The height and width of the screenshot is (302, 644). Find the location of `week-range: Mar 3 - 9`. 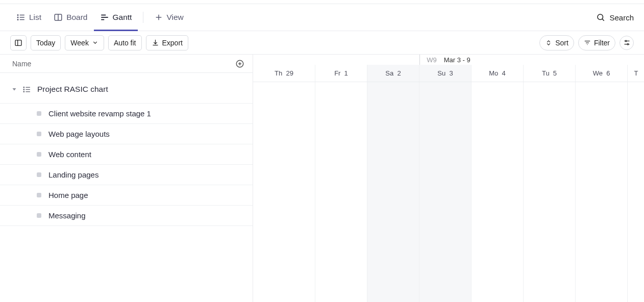

week-range: Mar 3 - 9 is located at coordinates (457, 60).